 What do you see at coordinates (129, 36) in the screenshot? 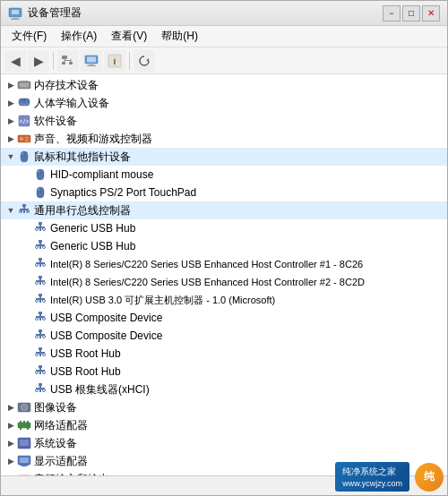
I see `menu-view: 查看(V)` at bounding box center [129, 36].